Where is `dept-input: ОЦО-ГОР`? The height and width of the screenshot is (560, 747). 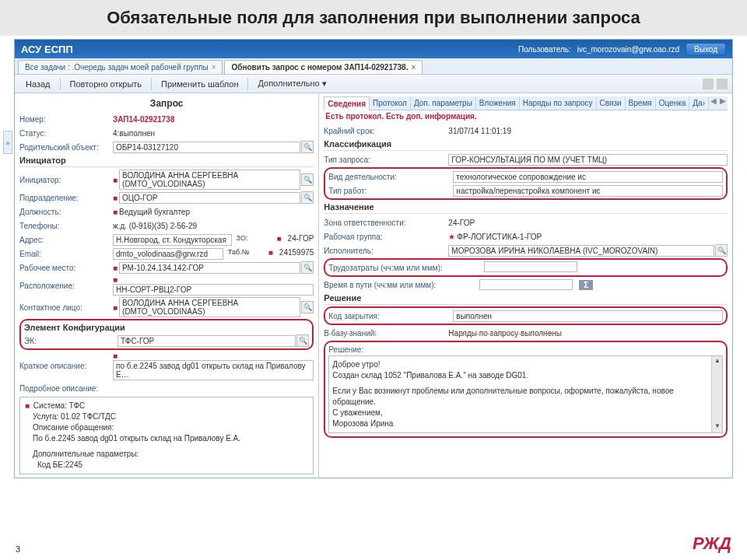 dept-input: ОЦО-ГОР is located at coordinates (210, 198).